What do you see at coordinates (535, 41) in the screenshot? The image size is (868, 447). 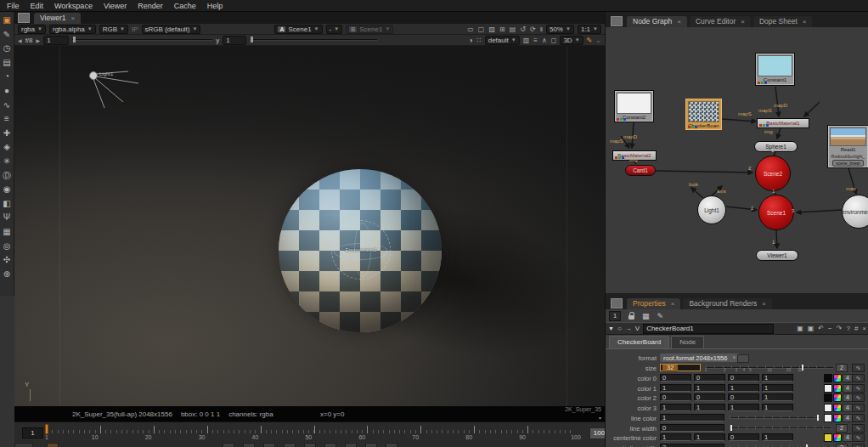 I see `scanline-icon: ≡` at bounding box center [535, 41].